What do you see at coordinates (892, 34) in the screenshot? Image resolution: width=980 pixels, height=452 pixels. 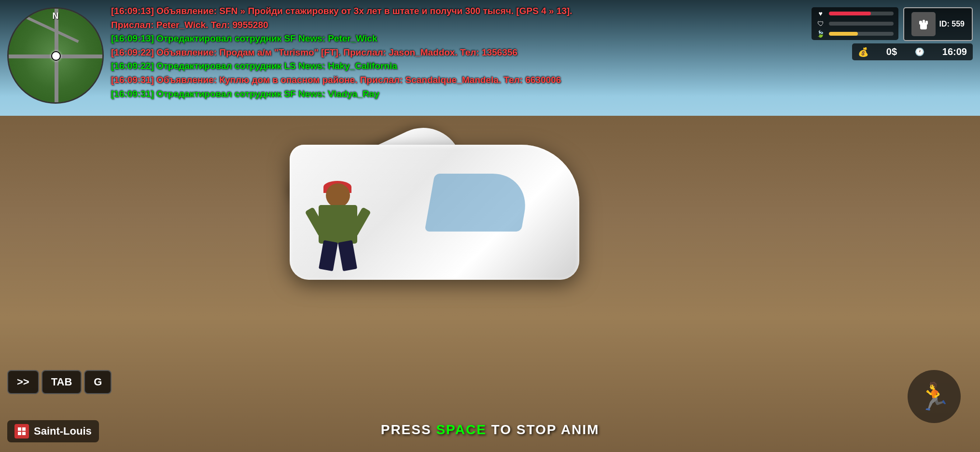 I see `hud-top-right: ♥ 🛡 🍃` at bounding box center [892, 34].